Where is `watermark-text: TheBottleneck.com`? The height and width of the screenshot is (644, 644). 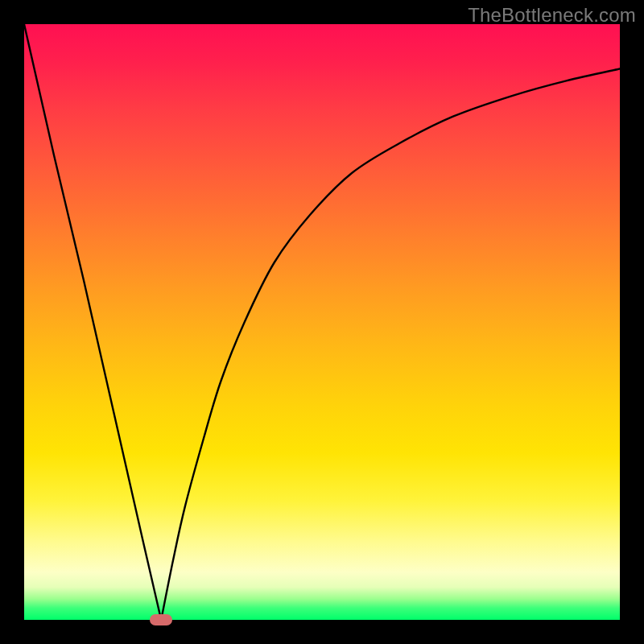 watermark-text: TheBottleneck.com is located at coordinates (552, 15).